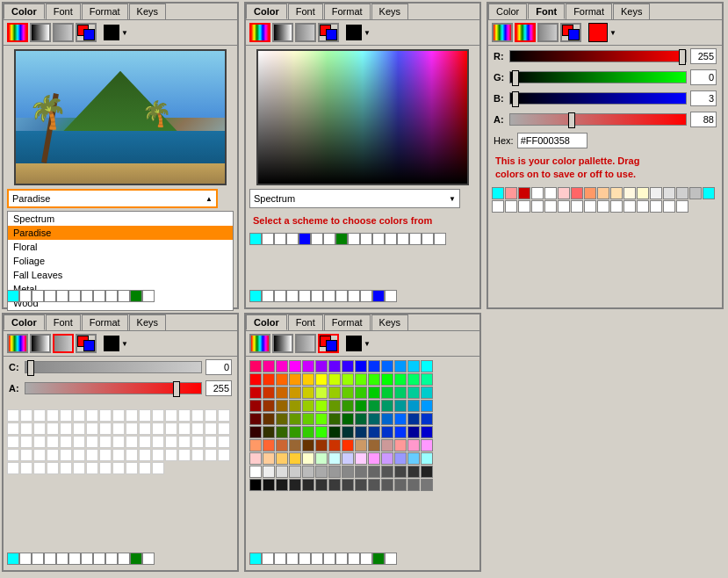 The image size is (728, 578). I want to click on slider-thumb-r, so click(682, 57).